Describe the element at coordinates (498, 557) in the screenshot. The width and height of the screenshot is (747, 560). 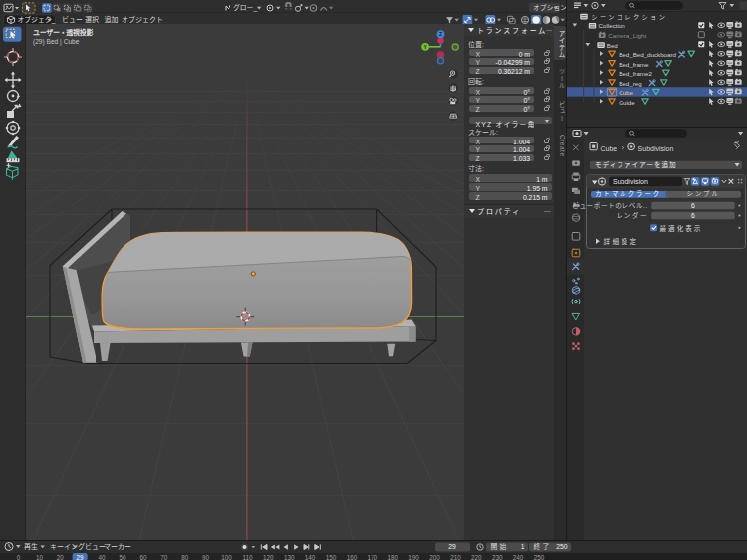
I see `svg-text: 230` at that location.